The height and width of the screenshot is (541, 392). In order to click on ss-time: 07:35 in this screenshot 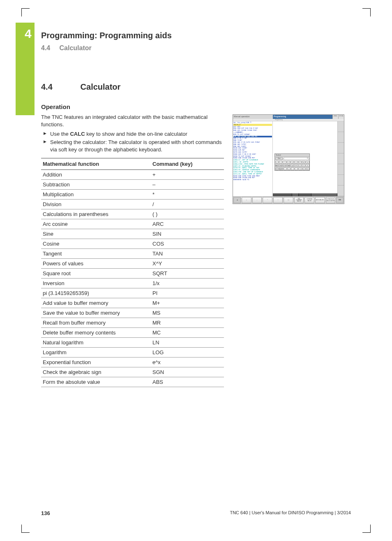, I will do `click(341, 117)`.